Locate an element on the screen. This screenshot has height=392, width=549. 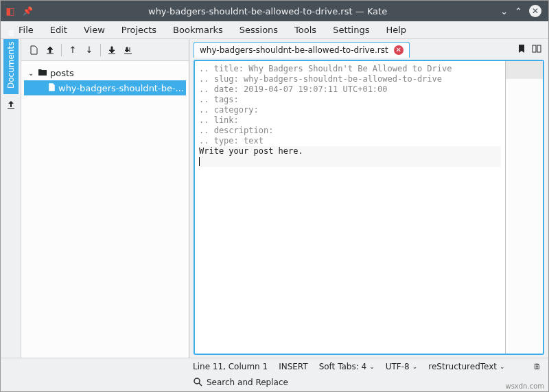
minimize-button: ⌄ is located at coordinates (504, 11).